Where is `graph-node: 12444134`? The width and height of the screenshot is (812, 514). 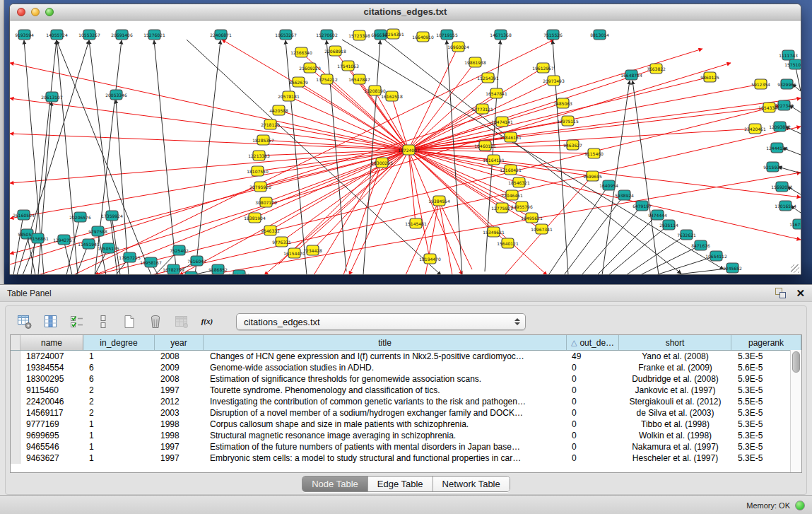 graph-node: 12444134 is located at coordinates (777, 148).